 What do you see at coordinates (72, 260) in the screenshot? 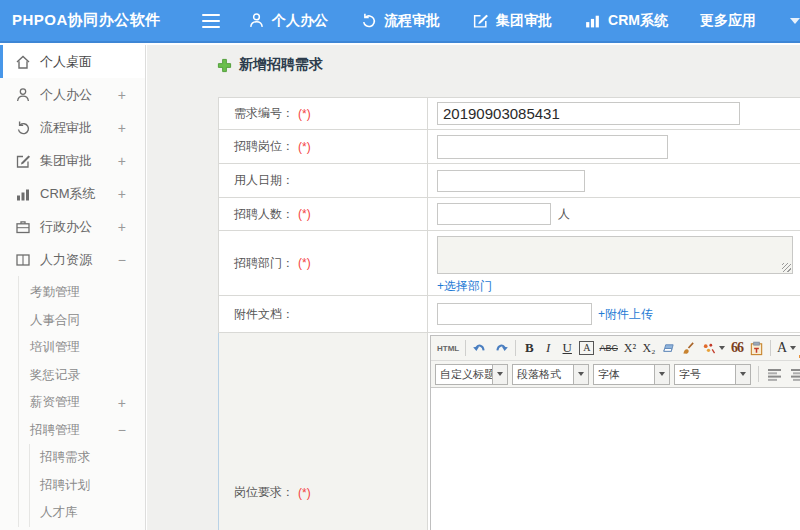
I see `sidebar-item-hr: 人力资源 −` at bounding box center [72, 260].